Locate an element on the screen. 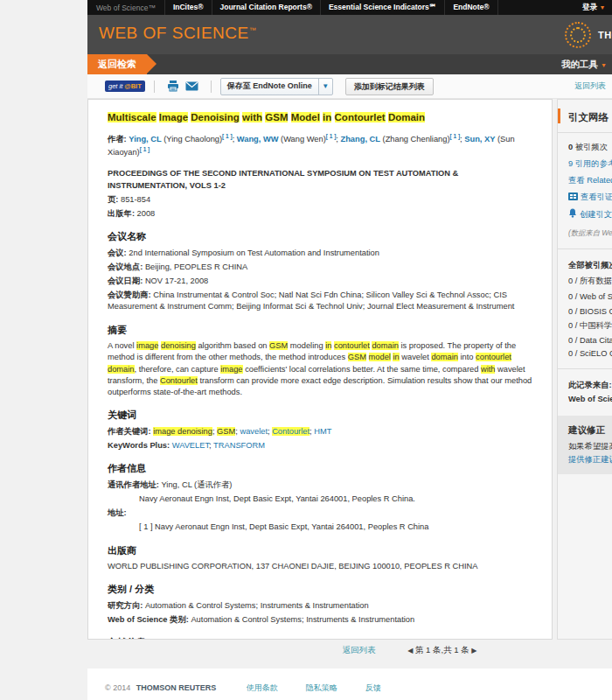 The height and width of the screenshot is (700, 612). keywords-plus-row: KeyWords Plus: WAVELET; TRANSFORM is located at coordinates (321, 446).